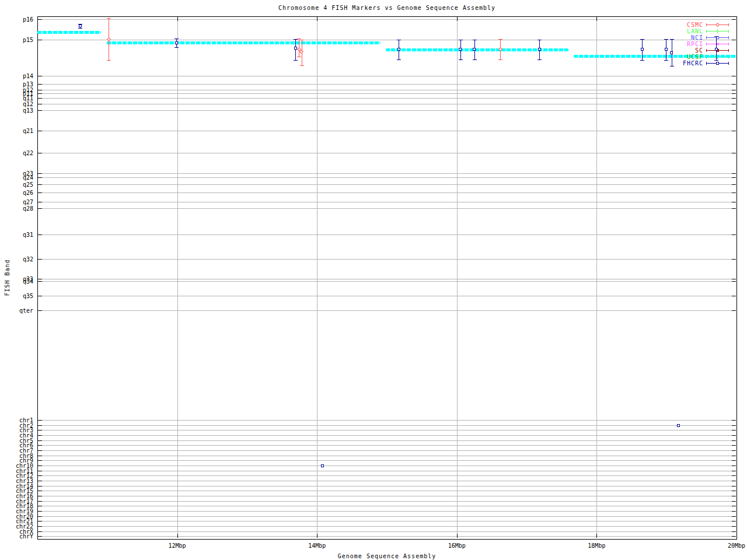  I want to click on y-tick-label: q12, so click(16, 104).